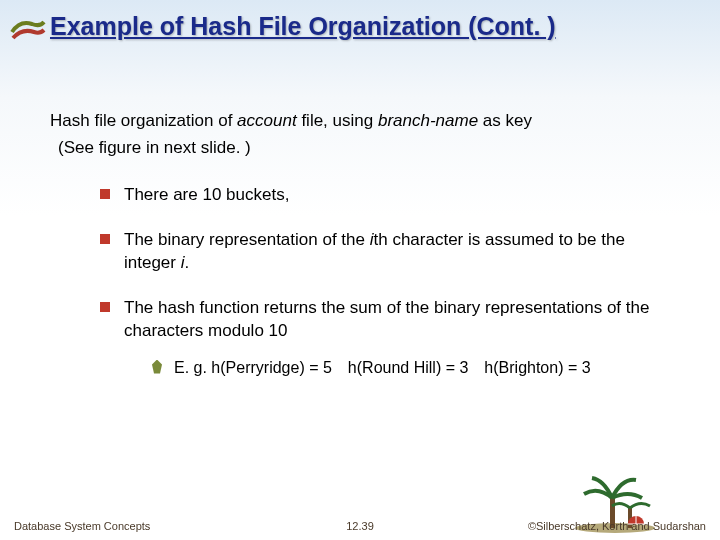 The image size is (720, 540). Describe the element at coordinates (505, 120) in the screenshot. I see `intro-text: as key` at that location.